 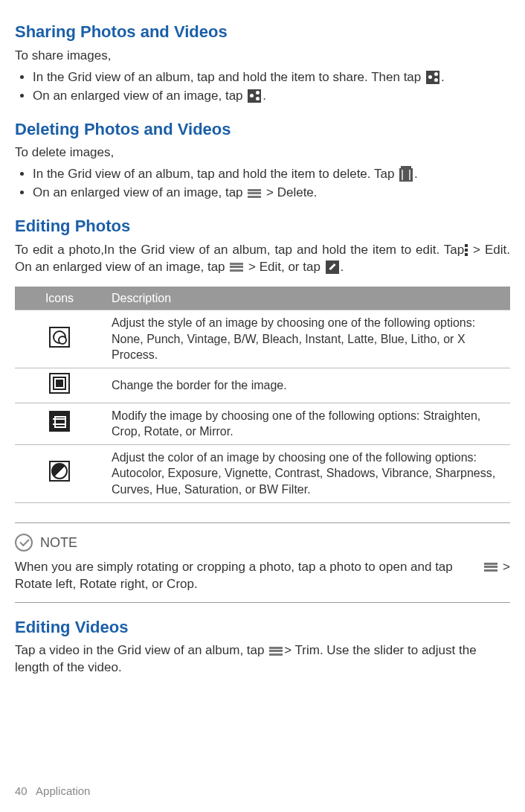 I want to click on table-row: Adjust the color of an image by choosing…, so click(x=262, y=473).